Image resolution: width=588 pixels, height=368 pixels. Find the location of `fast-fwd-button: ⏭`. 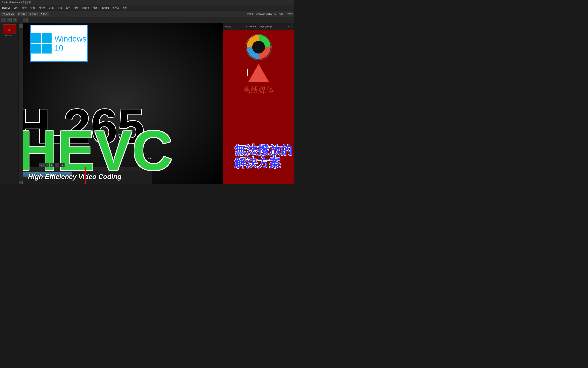

fast-fwd-button: ⏭ is located at coordinates (62, 165).